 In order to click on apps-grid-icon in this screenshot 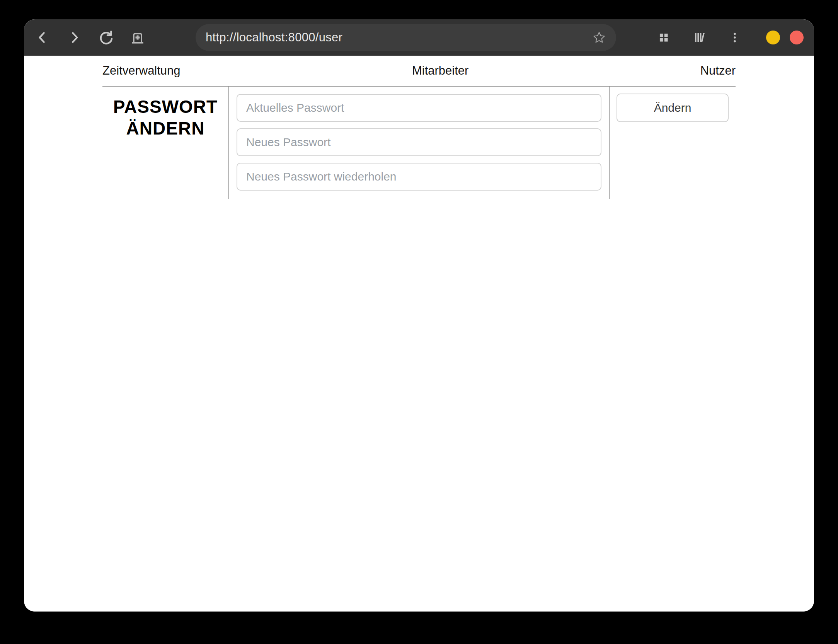, I will do `click(664, 37)`.